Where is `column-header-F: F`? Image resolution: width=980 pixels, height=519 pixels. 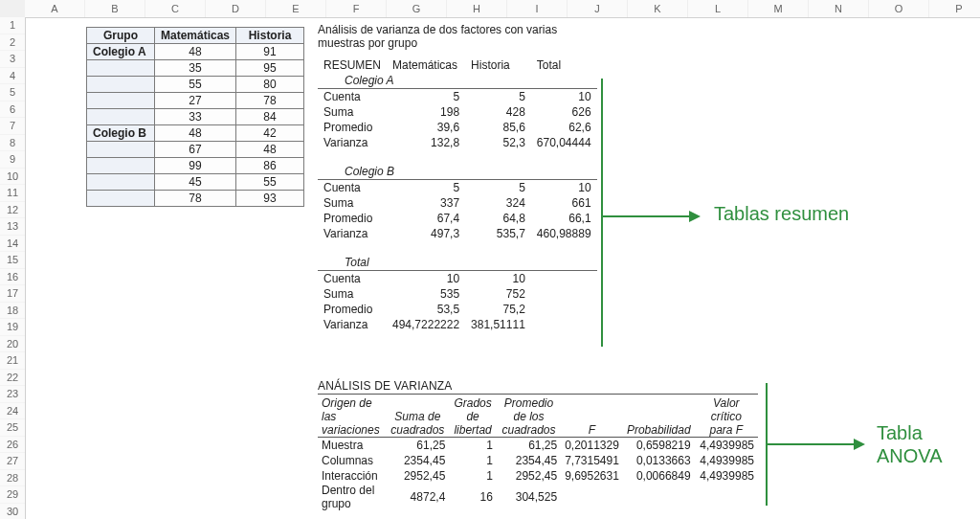
column-header-F: F is located at coordinates (356, 9).